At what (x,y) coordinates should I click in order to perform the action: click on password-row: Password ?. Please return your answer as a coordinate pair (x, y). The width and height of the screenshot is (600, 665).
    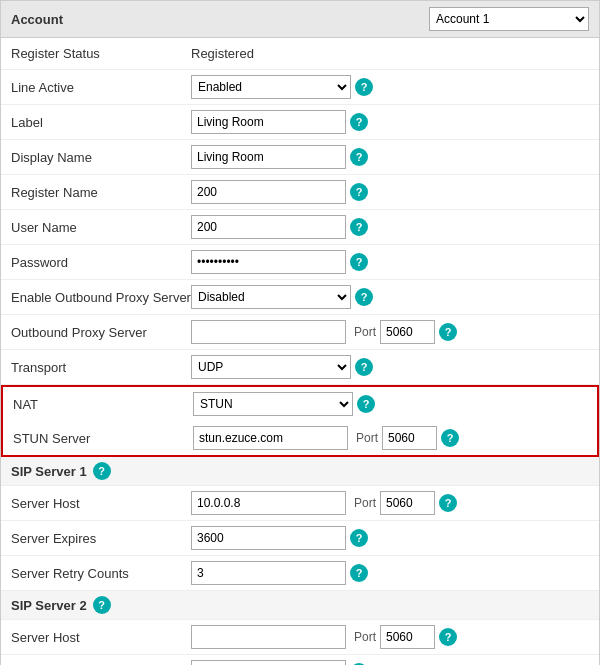
    Looking at the image, I should click on (300, 262).